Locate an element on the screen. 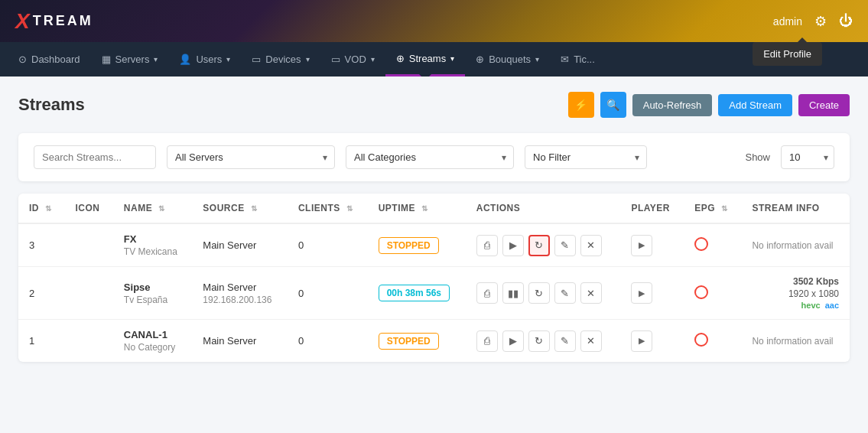 Image resolution: width=868 pixels, height=433 pixels. row-name: Sipse Tv España is located at coordinates (153, 294).